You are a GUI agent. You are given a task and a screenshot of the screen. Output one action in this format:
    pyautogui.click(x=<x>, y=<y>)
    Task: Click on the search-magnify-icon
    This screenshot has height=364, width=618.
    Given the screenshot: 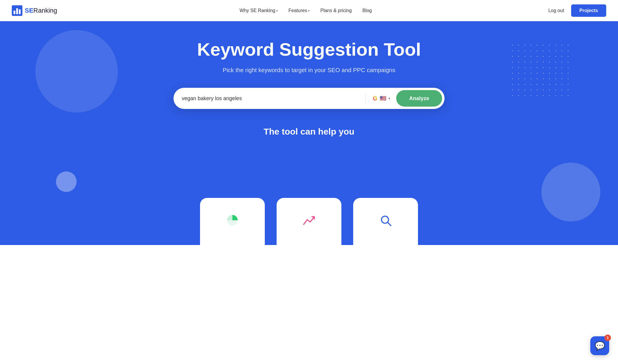 What is the action you would take?
    pyautogui.click(x=386, y=221)
    